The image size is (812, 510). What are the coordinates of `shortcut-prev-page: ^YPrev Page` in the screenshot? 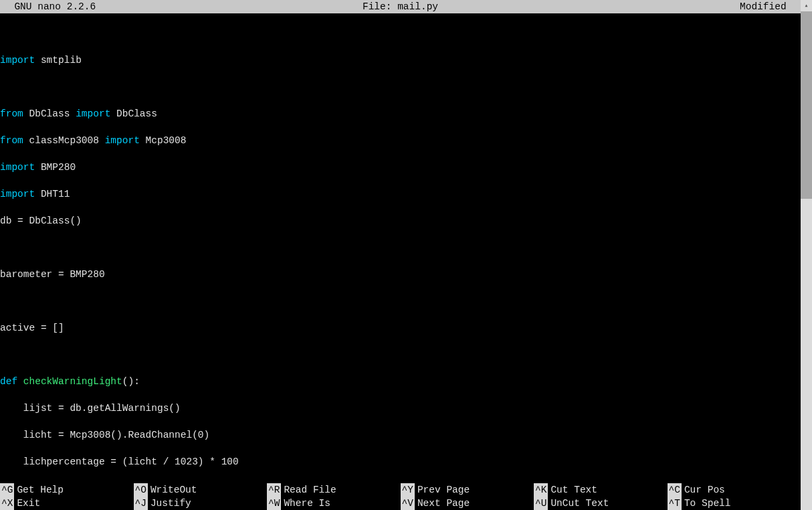 It's located at (468, 490).